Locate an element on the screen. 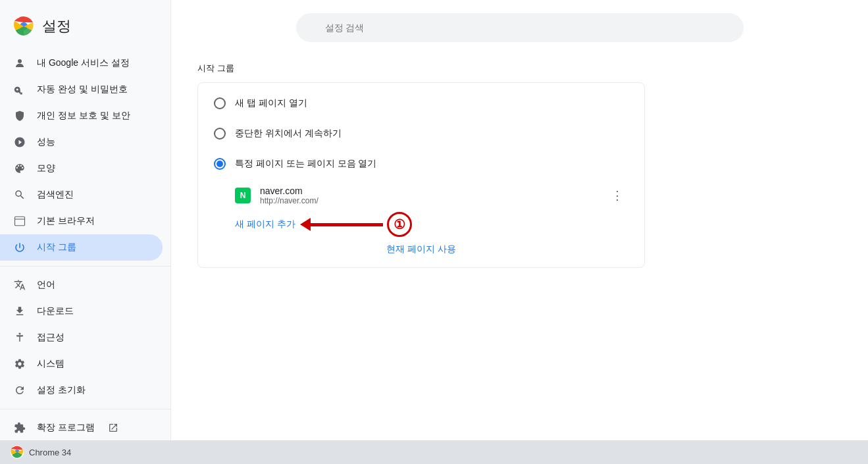  current-page-row: 현재 페이지 사용 is located at coordinates (421, 249).